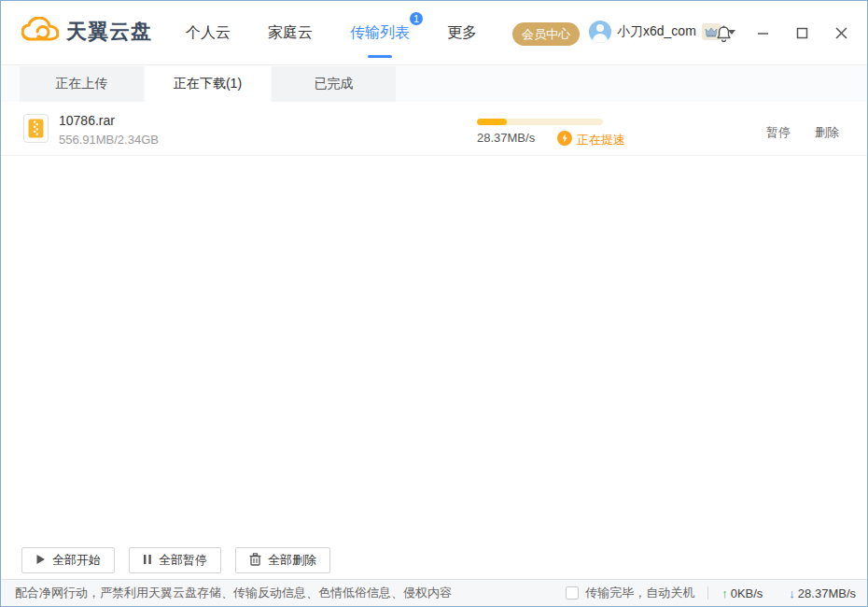 This screenshot has width=868, height=607. I want to click on pause-icon, so click(147, 560).